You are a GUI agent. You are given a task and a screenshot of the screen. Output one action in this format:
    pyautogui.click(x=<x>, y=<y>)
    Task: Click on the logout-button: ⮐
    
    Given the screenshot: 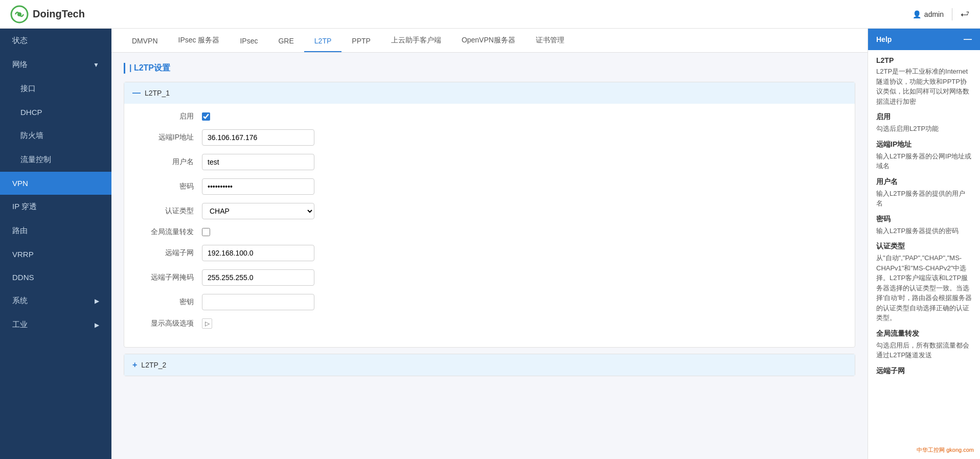 What is the action you would take?
    pyautogui.click(x=965, y=14)
    